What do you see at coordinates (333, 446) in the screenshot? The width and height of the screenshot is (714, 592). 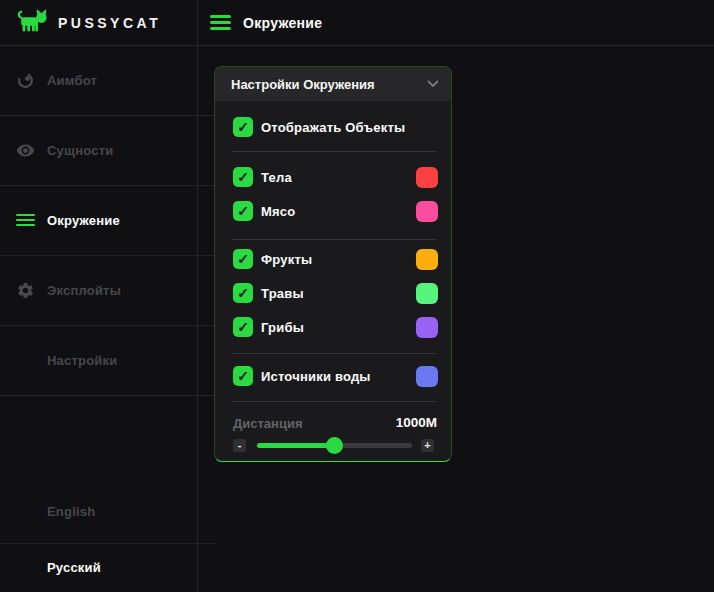 I see `distance-slider: - +` at bounding box center [333, 446].